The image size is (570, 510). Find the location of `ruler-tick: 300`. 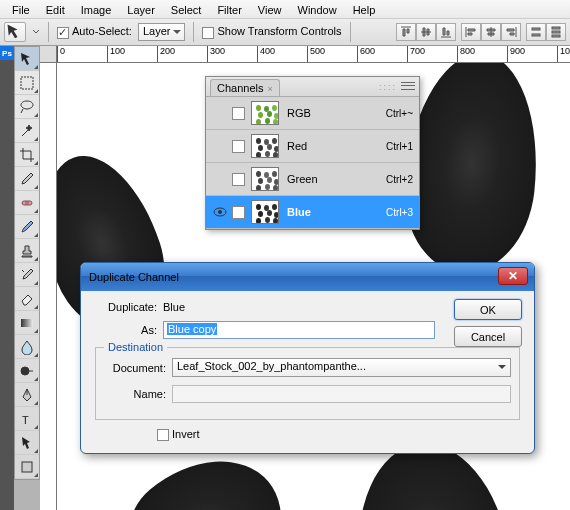

ruler-tick: 300 is located at coordinates (232, 54).